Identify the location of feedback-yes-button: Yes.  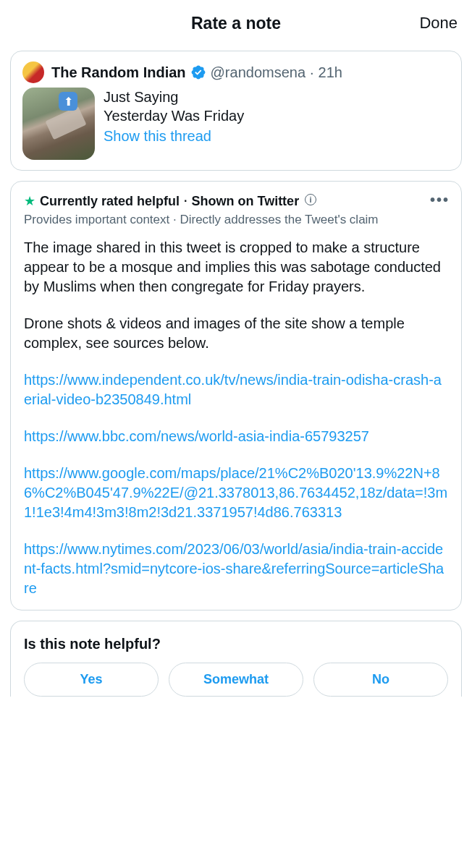
(91, 680).